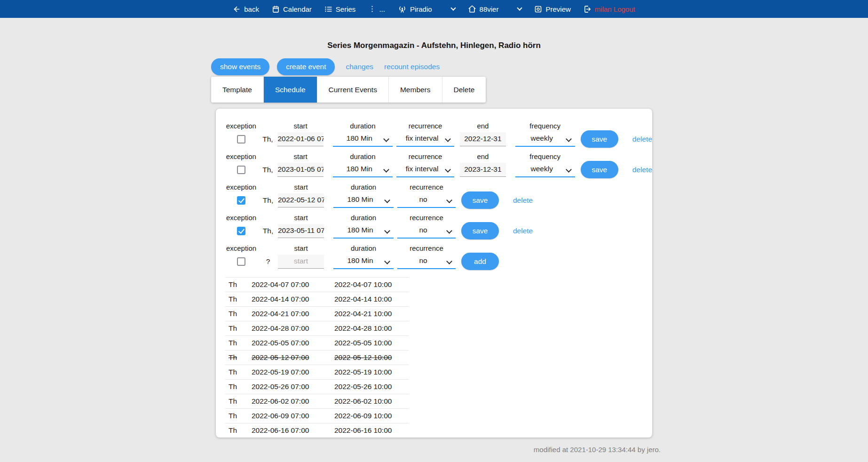 The image size is (868, 462). I want to click on duration-label: duration, so click(363, 126).